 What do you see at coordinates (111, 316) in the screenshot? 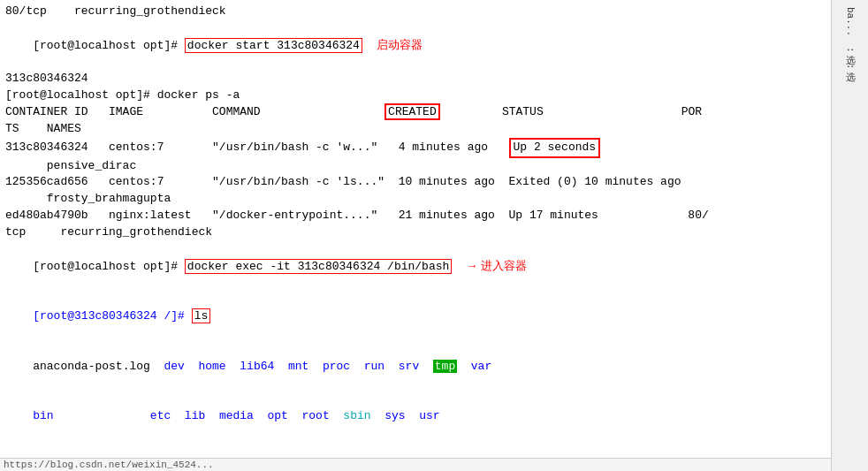
I see `container-prompt: [root@313c80346324 /]#` at bounding box center [111, 316].